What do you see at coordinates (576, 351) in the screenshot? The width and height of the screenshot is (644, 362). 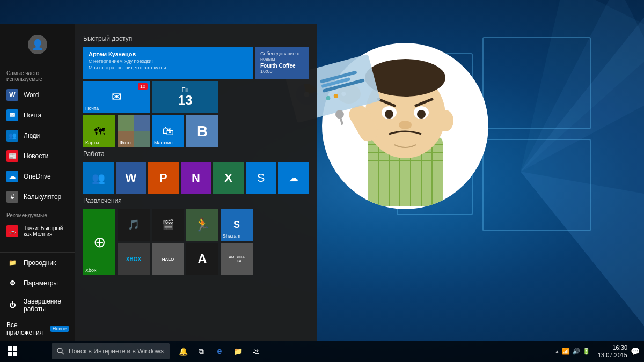 I see `tray-sound-icon: 🔊` at bounding box center [576, 351].